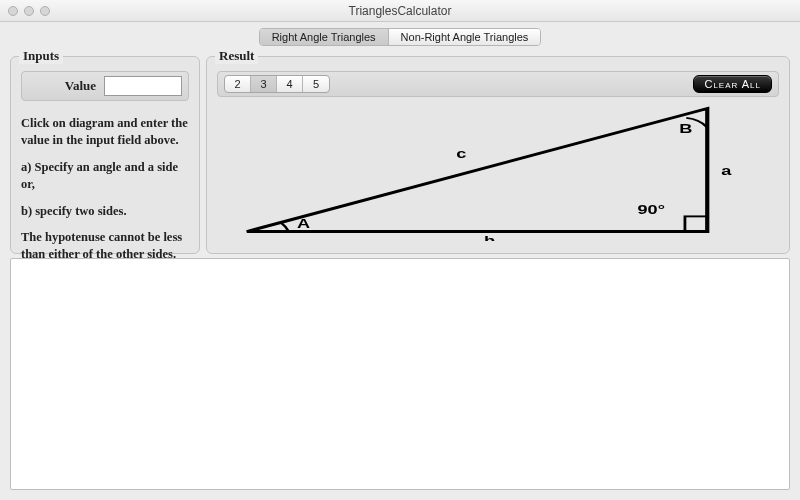 This screenshot has height=500, width=800. I want to click on instructions: Click on diagram and enter the value in …, so click(105, 189).